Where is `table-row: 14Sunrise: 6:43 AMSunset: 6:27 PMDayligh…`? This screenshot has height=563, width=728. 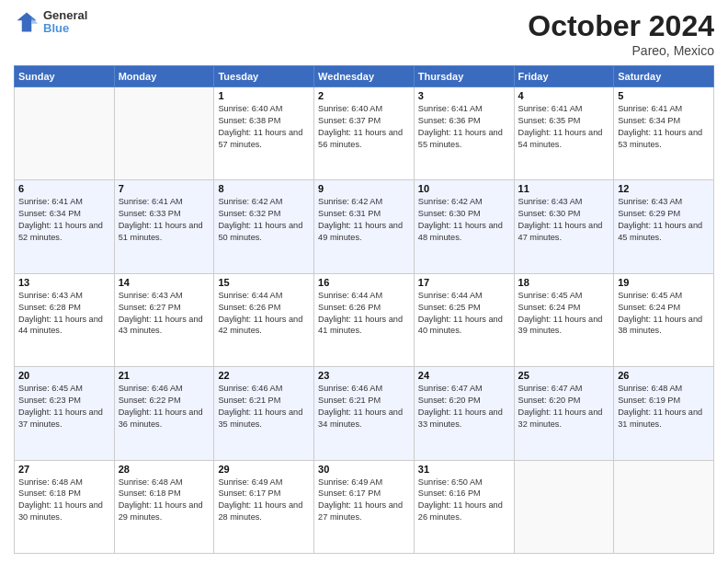 table-row: 14Sunrise: 6:43 AMSunset: 6:27 PMDayligh… is located at coordinates (164, 320).